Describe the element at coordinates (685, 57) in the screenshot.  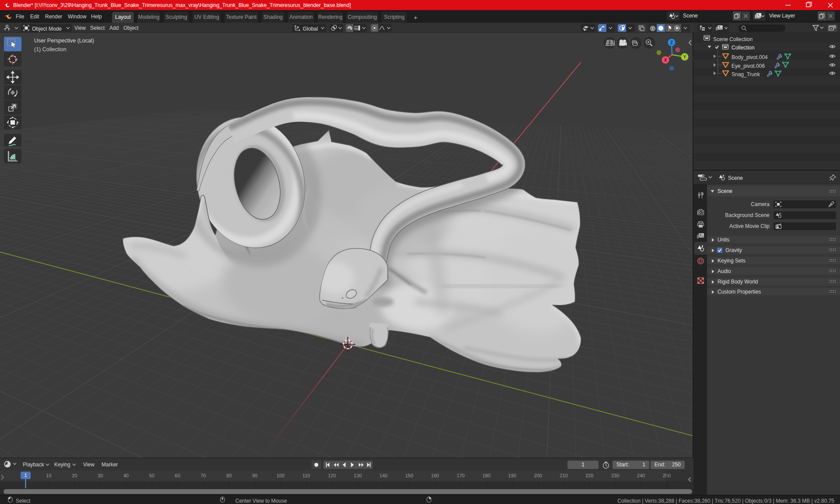
I see `svg-text: Y` at that location.